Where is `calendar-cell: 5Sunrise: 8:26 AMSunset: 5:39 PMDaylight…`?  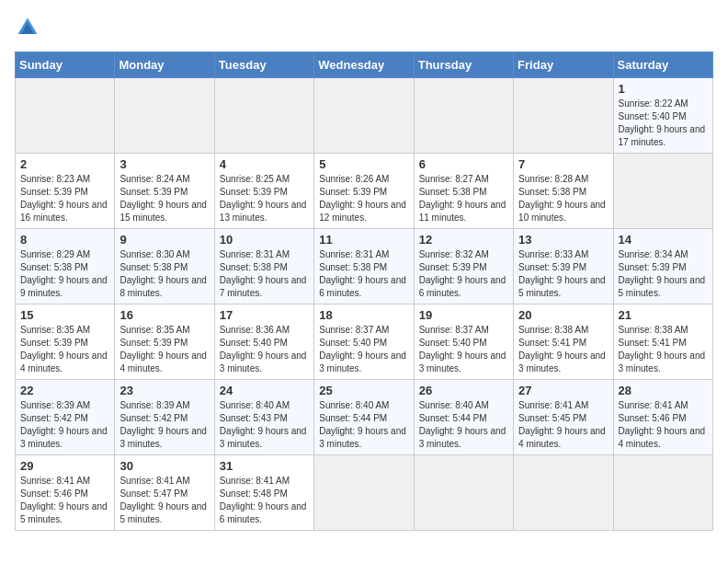 calendar-cell: 5Sunrise: 8:26 AMSunset: 5:39 PMDaylight… is located at coordinates (364, 191).